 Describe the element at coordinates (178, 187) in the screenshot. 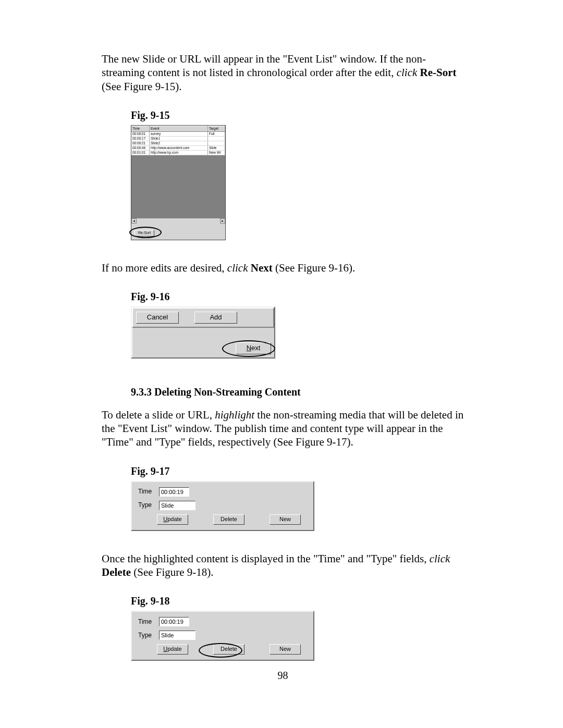

I see `event-list-body` at that location.